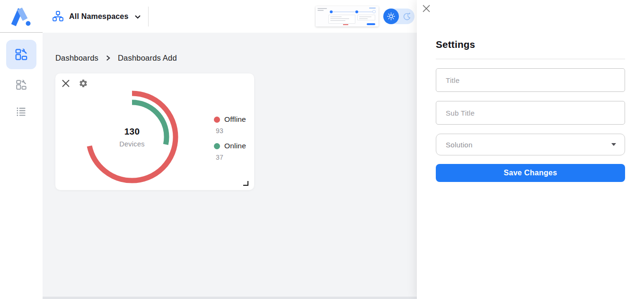  I want to click on online-dot-icon, so click(217, 146).